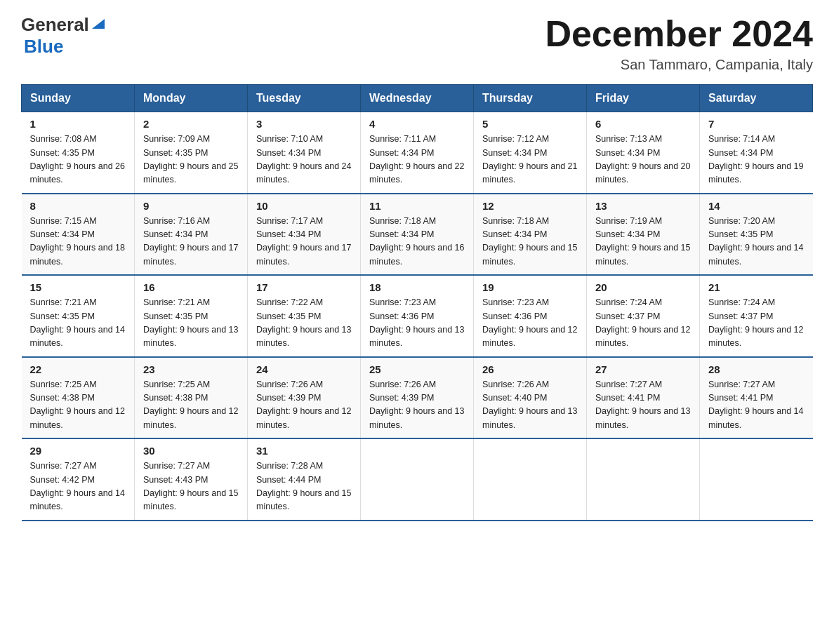  Describe the element at coordinates (79, 450) in the screenshot. I see `day-number: 29` at that location.